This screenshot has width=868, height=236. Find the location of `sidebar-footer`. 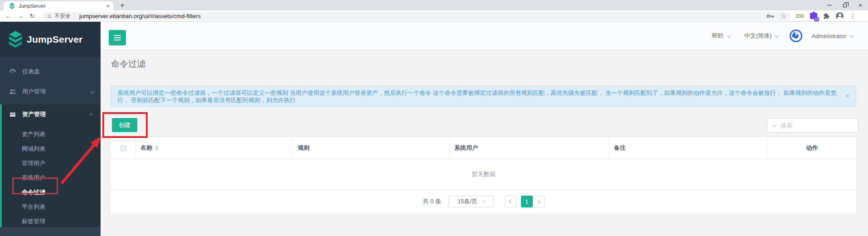

sidebar-footer is located at coordinates (50, 231).